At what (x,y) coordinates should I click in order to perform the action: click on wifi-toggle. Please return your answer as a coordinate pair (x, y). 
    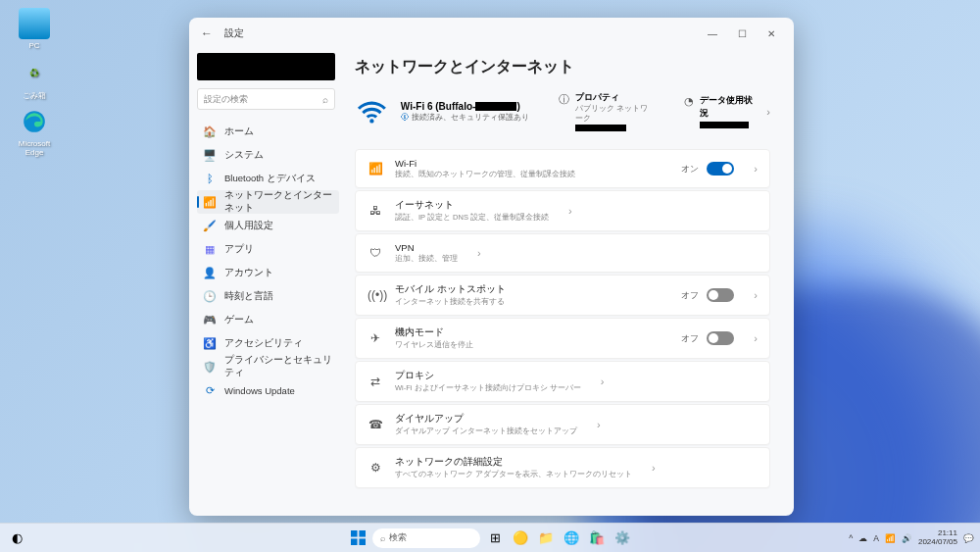
    Looking at the image, I should click on (720, 169).